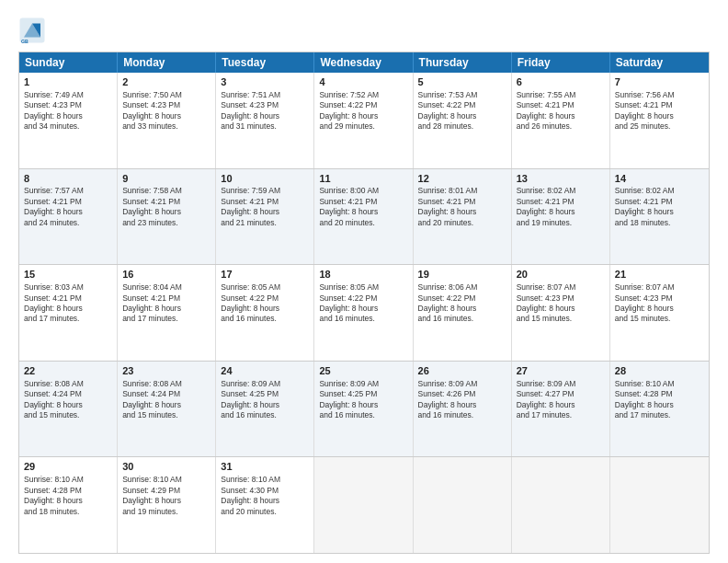 Image resolution: width=728 pixels, height=563 pixels. Describe the element at coordinates (561, 191) in the screenshot. I see `sunrise-line: Sunrise: 8:02 AM` at that location.